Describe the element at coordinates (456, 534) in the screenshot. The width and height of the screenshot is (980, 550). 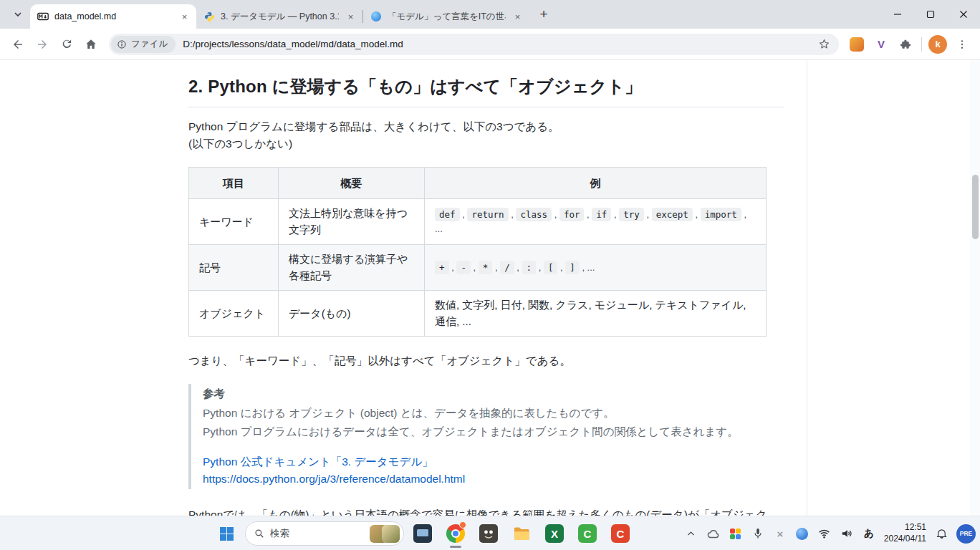
I see `chrome-taskbar-icon` at that location.